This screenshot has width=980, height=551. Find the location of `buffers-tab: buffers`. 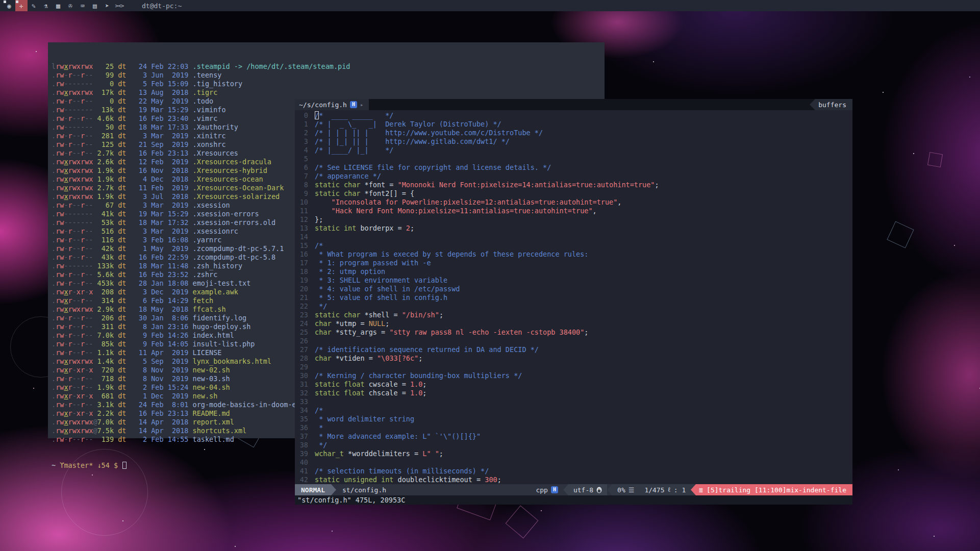

buffers-tab: buffers is located at coordinates (831, 105).